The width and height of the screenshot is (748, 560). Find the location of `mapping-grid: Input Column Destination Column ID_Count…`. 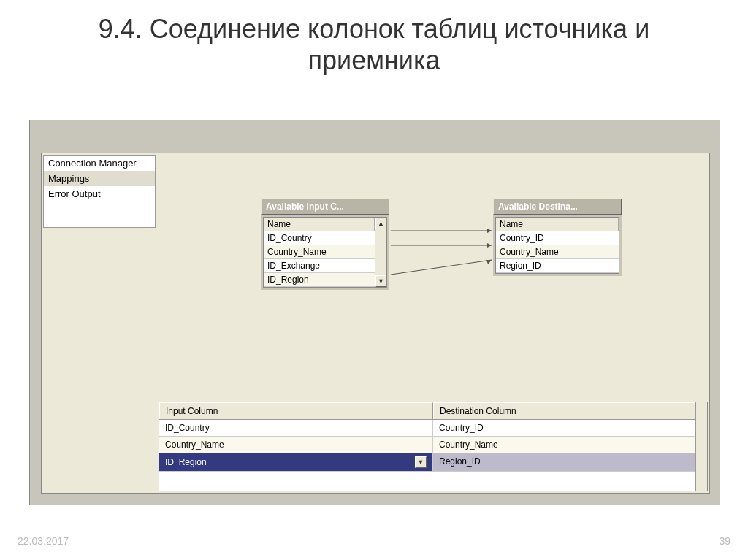

mapping-grid: Input Column Destination Column ID_Count… is located at coordinates (433, 447).